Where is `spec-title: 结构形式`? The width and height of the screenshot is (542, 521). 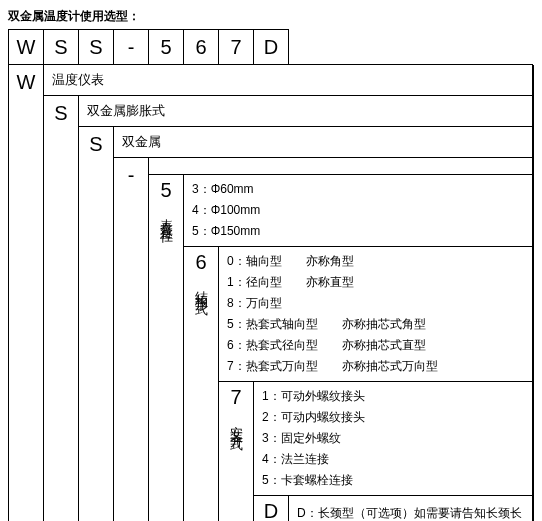
spec-title: 结构形式 is located at coordinates (201, 288).